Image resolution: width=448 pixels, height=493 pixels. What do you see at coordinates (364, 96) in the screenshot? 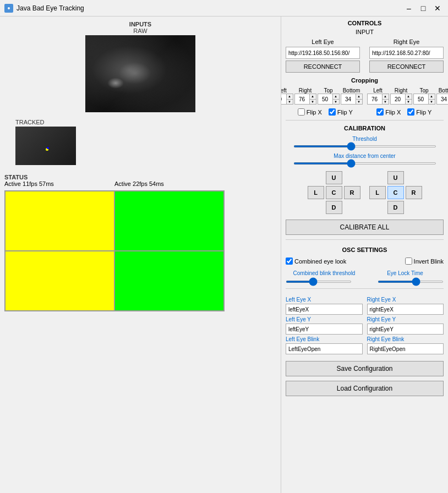
I see `crop-headers-row: Left Right Top Bottom 20 ▲ ▼ 76` at bounding box center [364, 96].